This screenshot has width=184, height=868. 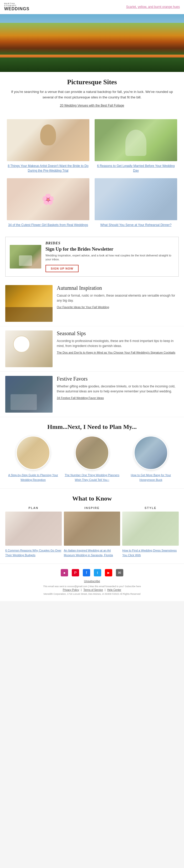 I want to click on seasonal-link: The Dos and Don'ts to Keep in Mind as Yo…, so click(x=117, y=352).